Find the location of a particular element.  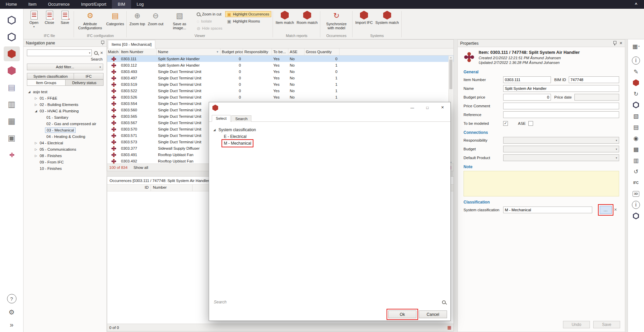

minimize-button: — is located at coordinates (412, 108).